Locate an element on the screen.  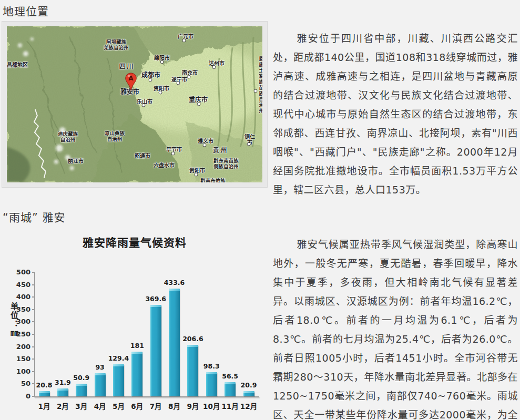
y-tick-label: 100 is located at coordinates (20, 371).